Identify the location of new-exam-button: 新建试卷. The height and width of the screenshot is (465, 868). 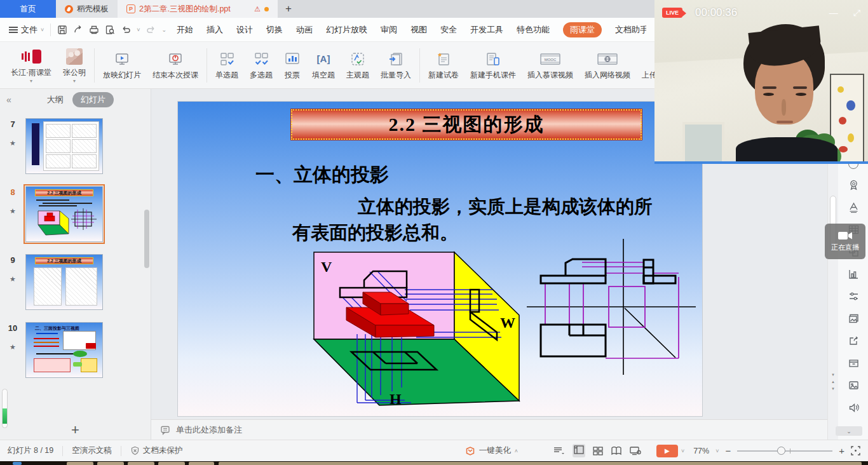
(444, 65).